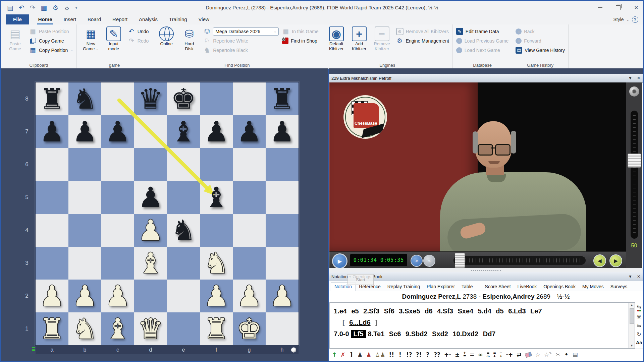  I want to click on pawn-black-icon: ♟, so click(360, 355).